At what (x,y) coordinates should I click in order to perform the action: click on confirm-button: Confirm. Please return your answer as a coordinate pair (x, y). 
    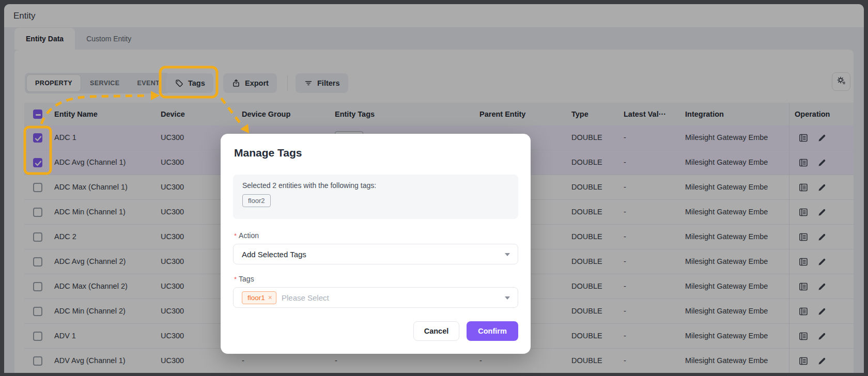
    Looking at the image, I should click on (492, 331).